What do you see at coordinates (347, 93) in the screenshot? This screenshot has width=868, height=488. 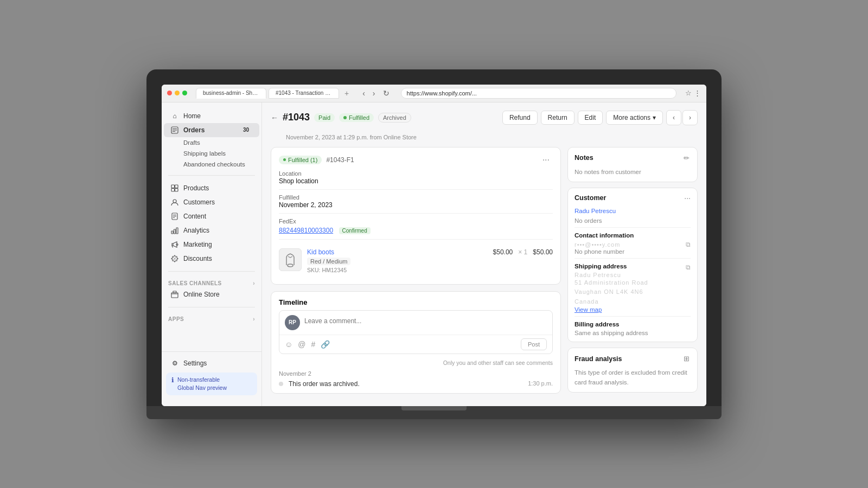 I see `new-tab-button: +` at bounding box center [347, 93].